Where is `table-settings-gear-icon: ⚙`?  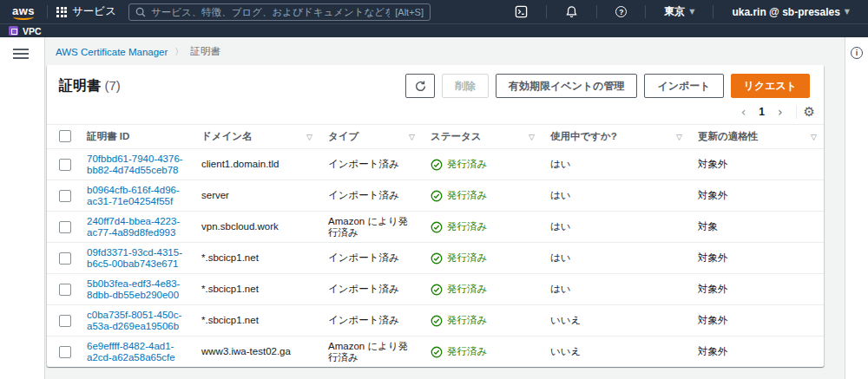 table-settings-gear-icon: ⚙ is located at coordinates (809, 113).